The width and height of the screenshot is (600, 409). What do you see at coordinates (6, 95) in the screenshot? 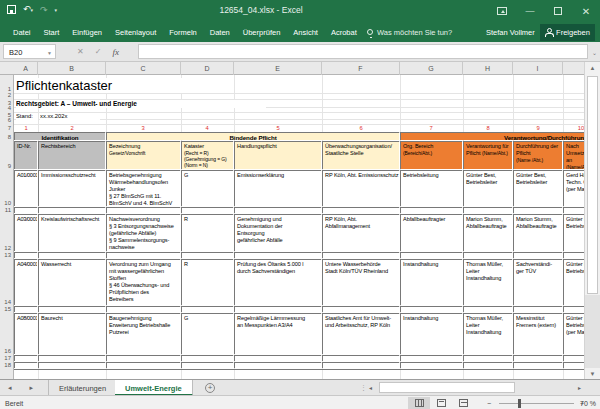
I see `row-header-2: 2` at bounding box center [6, 95].